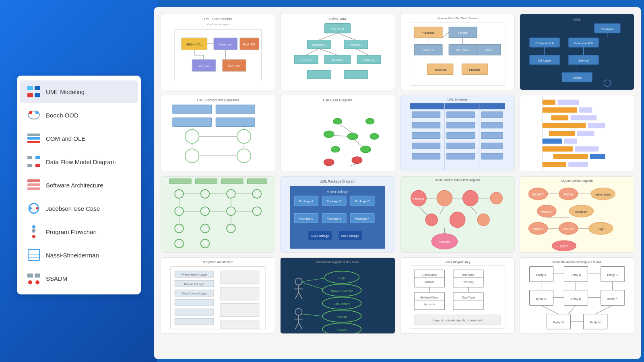 The height and width of the screenshot is (362, 644). I want to click on diagram-card-15: Class Diagram Key ClassName -attribute I…, so click(457, 296).